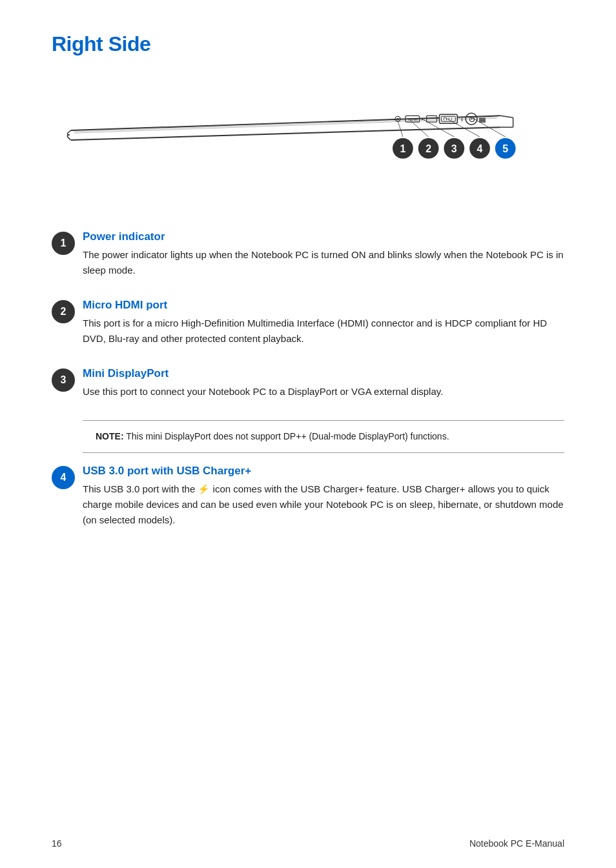  Describe the element at coordinates (308, 383) in the screenshot. I see `section-3: 3 Mini DisplayPort Use this port to conn…` at that location.